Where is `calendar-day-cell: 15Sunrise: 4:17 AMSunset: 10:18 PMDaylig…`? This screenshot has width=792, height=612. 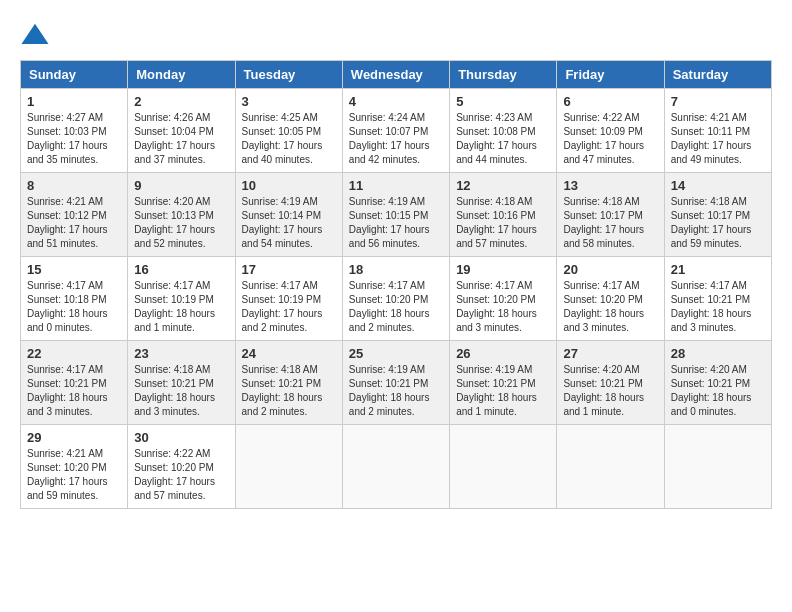
calendar-day-cell: 15Sunrise: 4:17 AMSunset: 10:18 PMDaylig… is located at coordinates (74, 299).